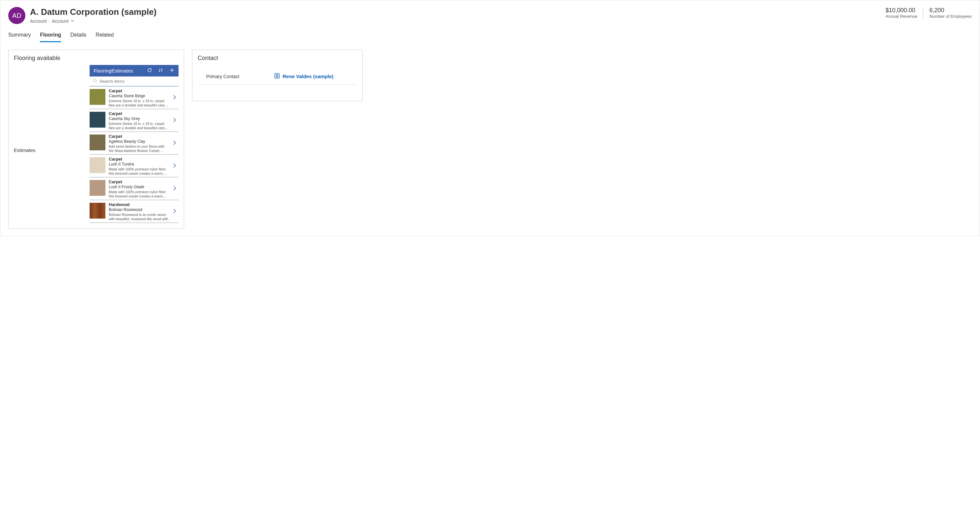  Describe the element at coordinates (237, 77) in the screenshot. I see `contact-field-label: Primary Contact` at that location.